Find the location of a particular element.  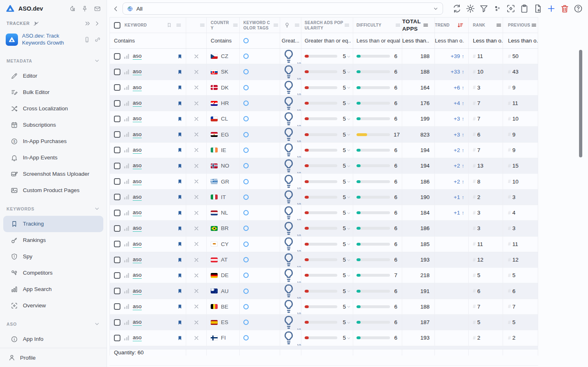

sidebar-item-bulk-editor: Bulk Editor is located at coordinates (53, 92).